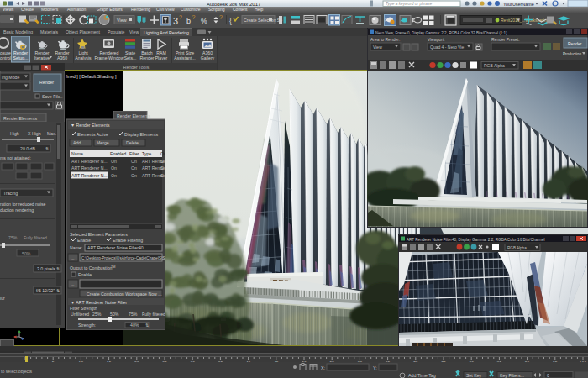 The image size is (588, 378). Describe the element at coordinates (20, 118) in the screenshot. I see `svg-text: Render Elements` at that location.